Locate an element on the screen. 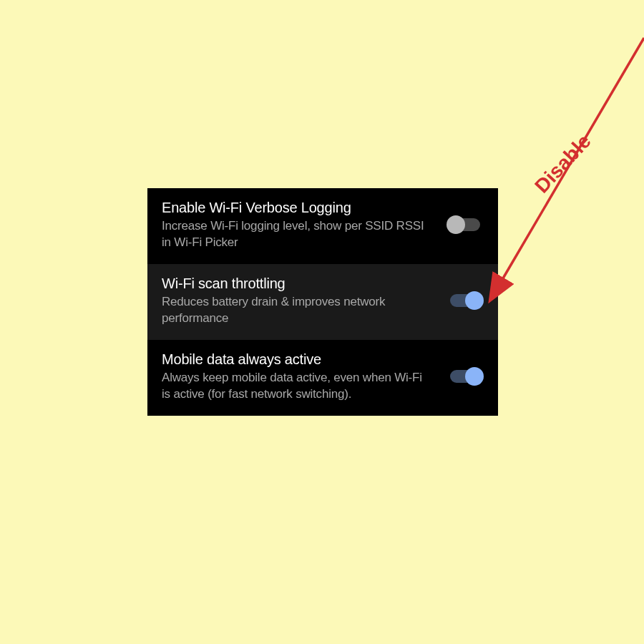  annotation-label: Disable is located at coordinates (562, 165).